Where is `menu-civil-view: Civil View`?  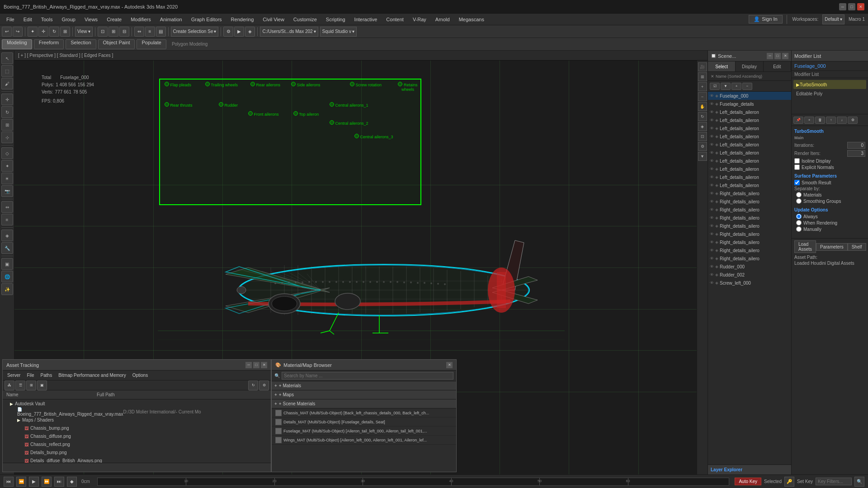 menu-civil-view: Civil View is located at coordinates (273, 19).